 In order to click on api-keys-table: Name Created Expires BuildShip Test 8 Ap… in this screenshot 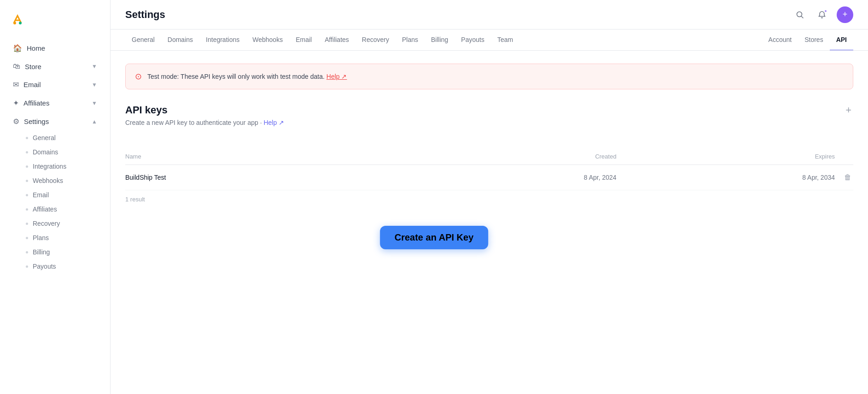, I will do `click(489, 170)`.